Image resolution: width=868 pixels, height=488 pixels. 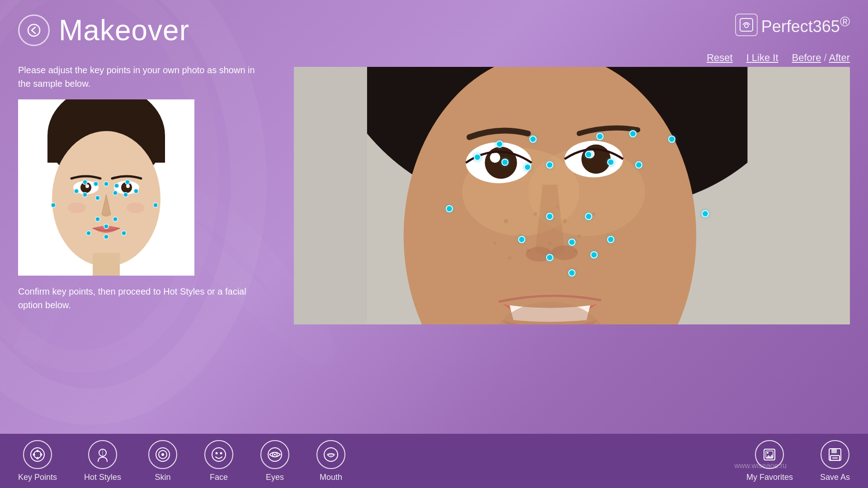 I want to click on logo: Perfect365®, so click(x=793, y=25).